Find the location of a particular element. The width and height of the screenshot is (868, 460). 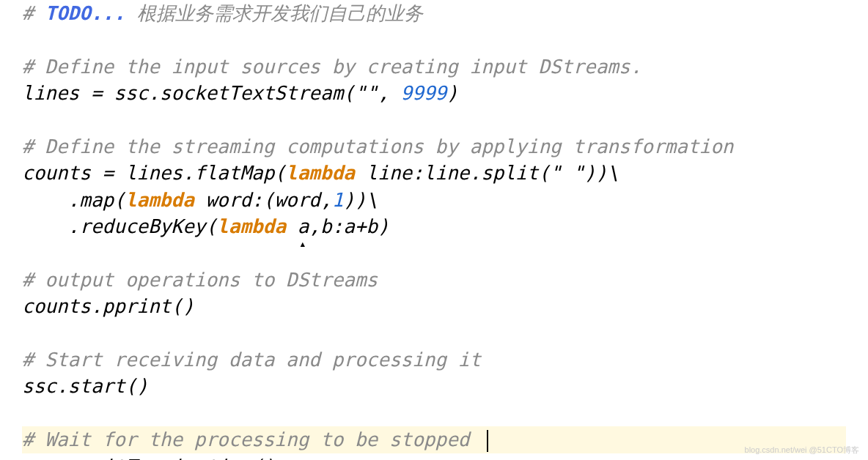

current-line-highlighted: # Wait for the processing to be stopped is located at coordinates (434, 439).